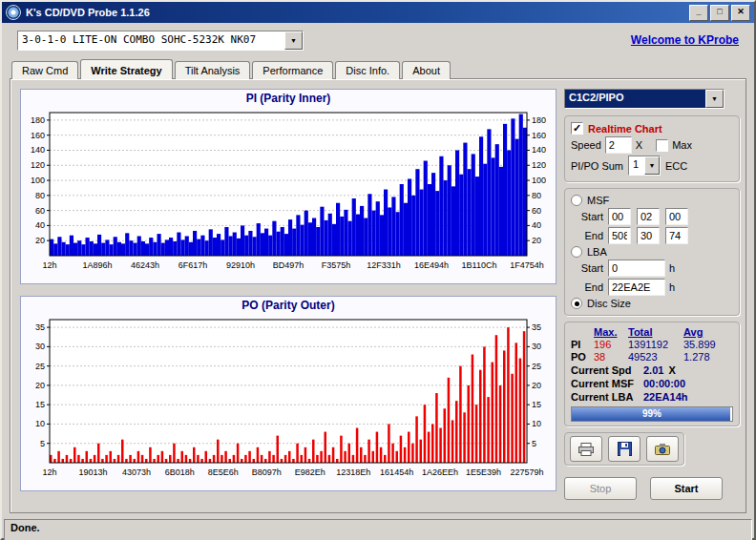  I want to click on pi-chart-title: PI (Parity Inner), so click(288, 99).